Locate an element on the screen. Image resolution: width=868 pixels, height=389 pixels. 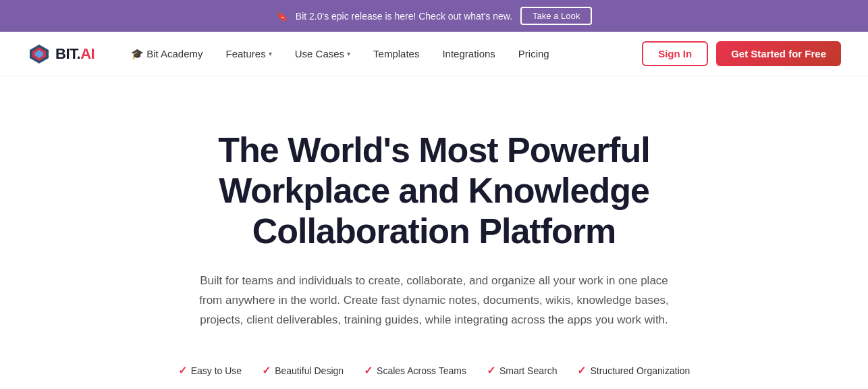
nav-links: 🎓 Bit Academy Features ▾ Use Cases ▾ Tem… is located at coordinates (382, 54).